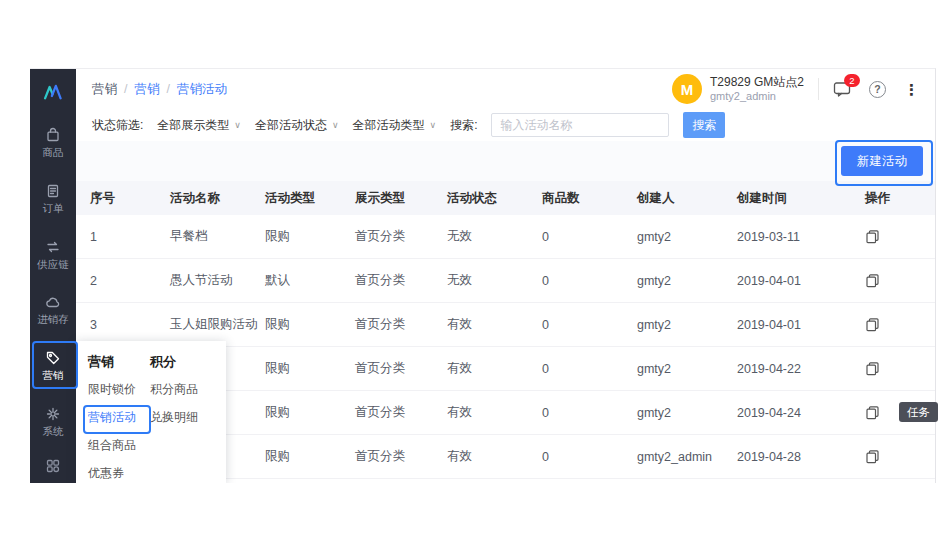 Image resolution: width=939 pixels, height=538 pixels. Describe the element at coordinates (801, 457) in the screenshot. I see `cell-created: 2019-04-28` at that location.